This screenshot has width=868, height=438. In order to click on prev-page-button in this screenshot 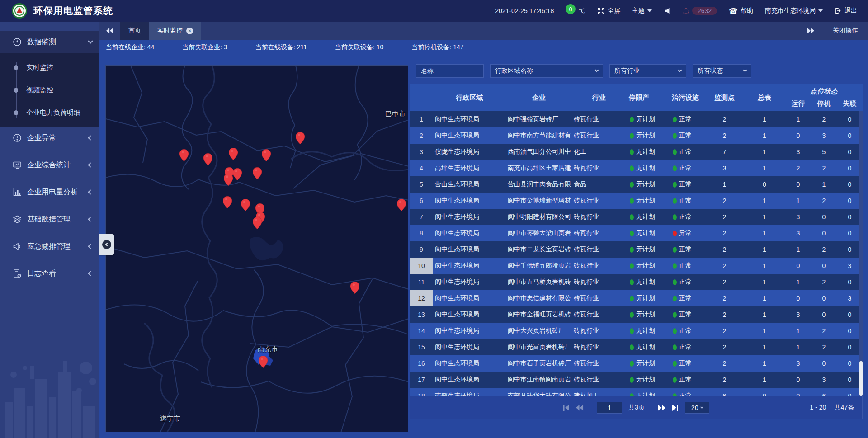, I will do `click(580, 408)`.